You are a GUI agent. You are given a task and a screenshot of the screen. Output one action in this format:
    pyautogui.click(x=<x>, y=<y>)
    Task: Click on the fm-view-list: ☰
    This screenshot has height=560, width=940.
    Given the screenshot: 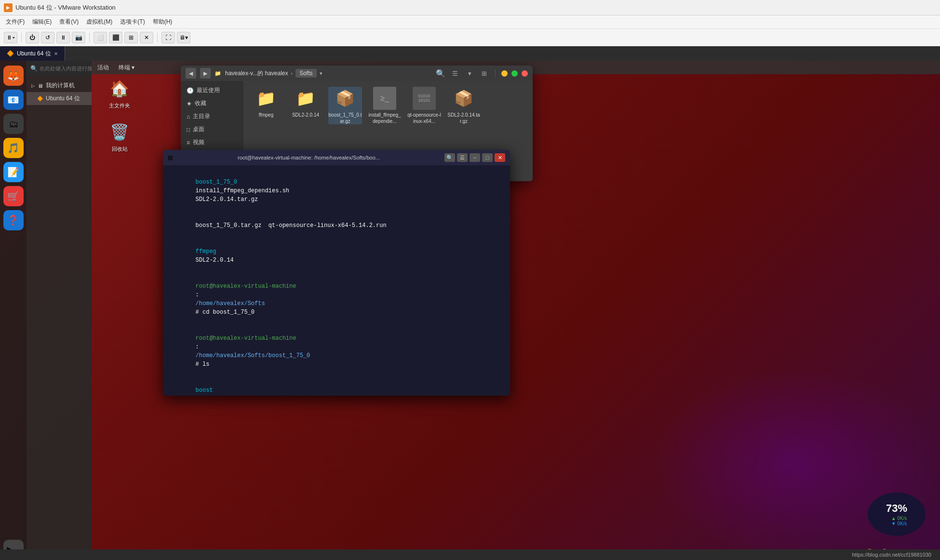 What is the action you would take?
    pyautogui.click(x=455, y=73)
    